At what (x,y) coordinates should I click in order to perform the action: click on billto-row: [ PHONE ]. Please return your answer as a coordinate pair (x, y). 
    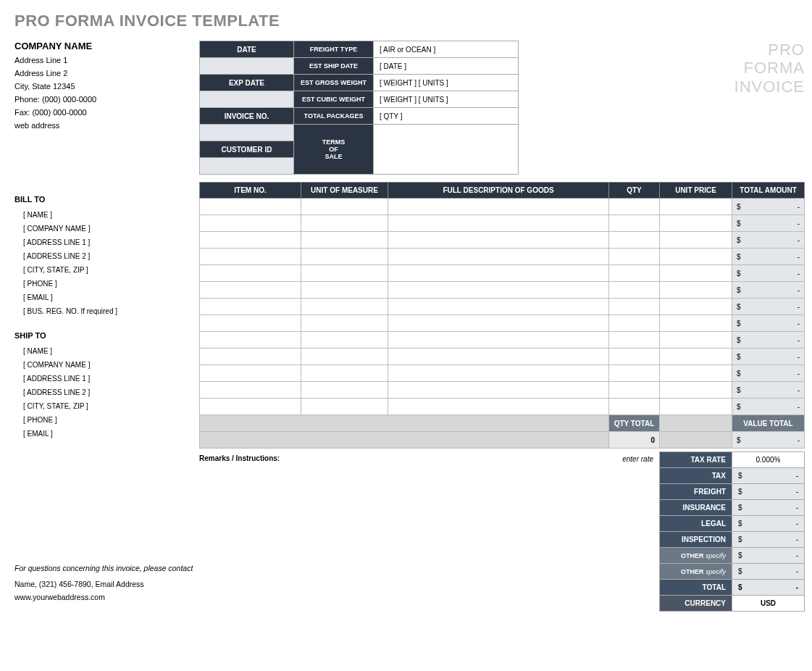
    Looking at the image, I should click on (107, 284).